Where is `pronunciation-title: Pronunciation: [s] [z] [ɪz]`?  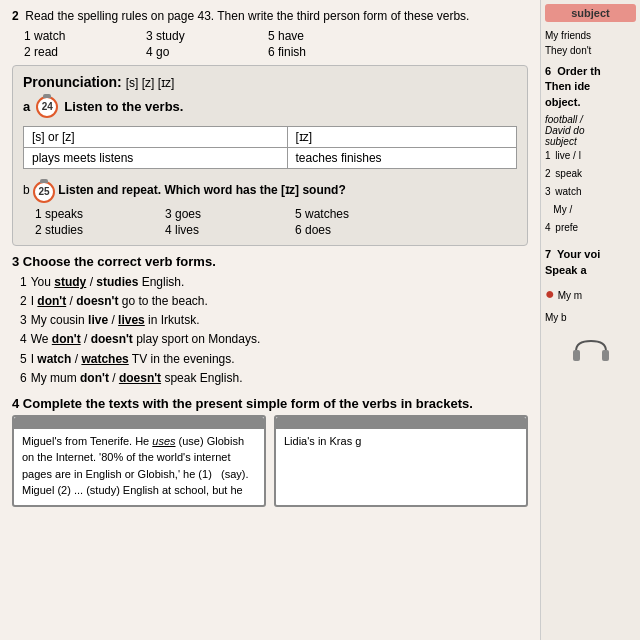
pronunciation-title: Pronunciation: [s] [z] [ɪz] is located at coordinates (270, 82).